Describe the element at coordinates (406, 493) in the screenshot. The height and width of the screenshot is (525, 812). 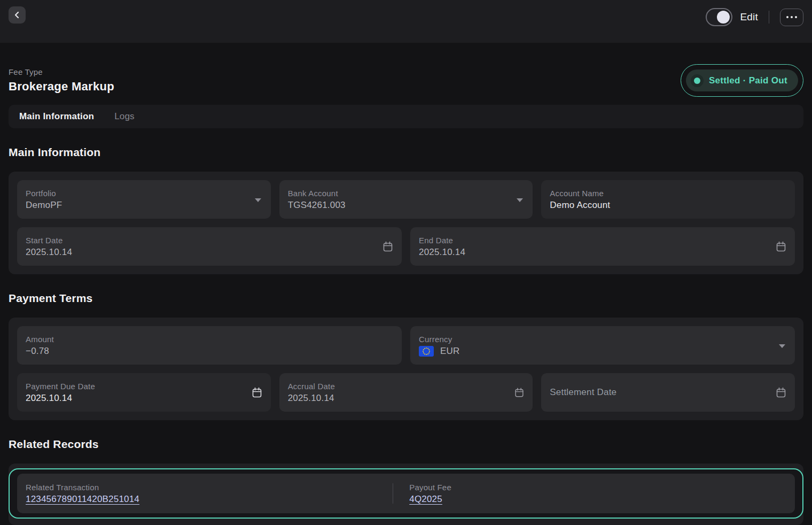
I see `related-records-highlight-card: Related Transaction 123456789011420B2510…` at that location.